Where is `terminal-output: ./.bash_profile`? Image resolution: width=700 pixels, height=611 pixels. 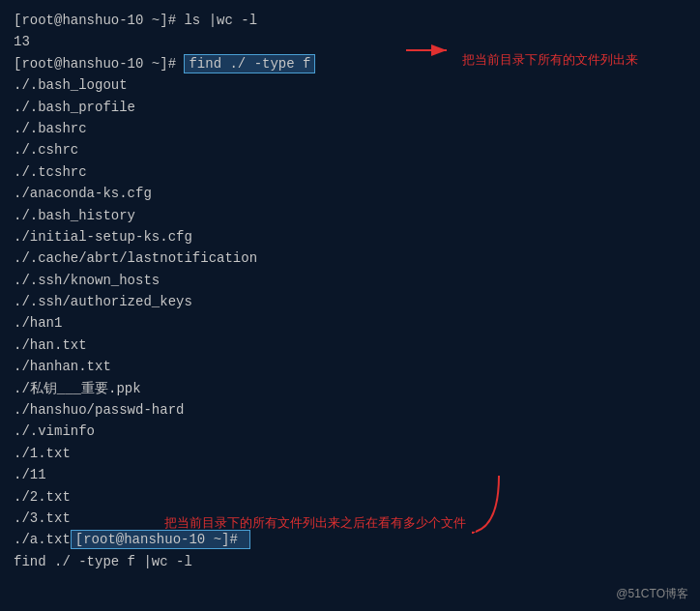 terminal-output: ./.bash_profile is located at coordinates (350, 107).